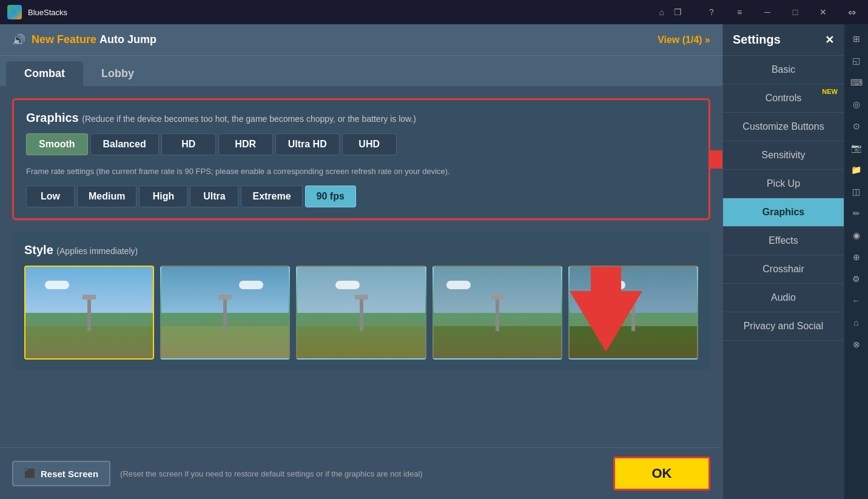 The width and height of the screenshot is (868, 499). Describe the element at coordinates (272, 196) in the screenshot. I see `fps-extreme: Extreme` at that location.